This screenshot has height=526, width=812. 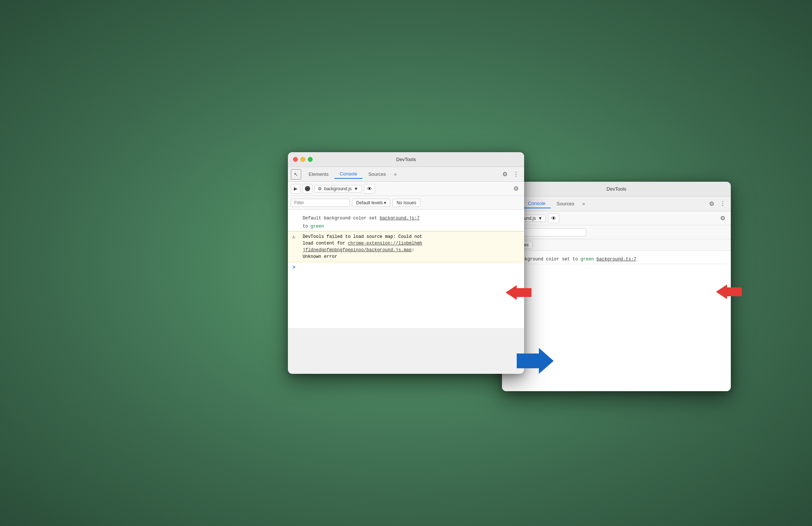 What do you see at coordinates (537, 204) in the screenshot?
I see `tab-console-2: Console` at bounding box center [537, 204].